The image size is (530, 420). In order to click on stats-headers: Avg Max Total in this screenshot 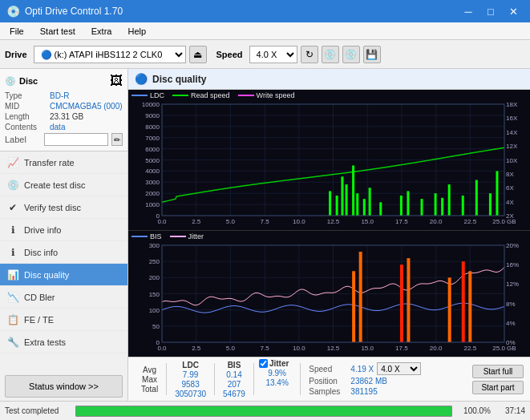, I will do `click(149, 379)`.